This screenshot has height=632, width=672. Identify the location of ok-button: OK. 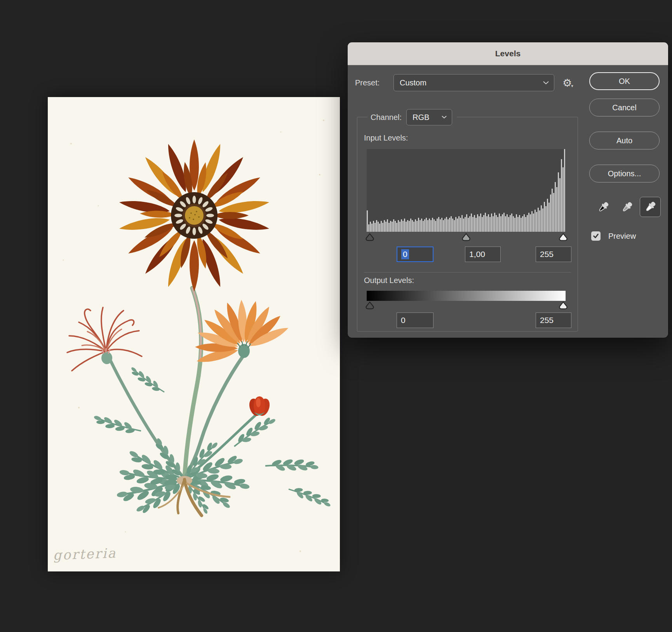
(625, 81).